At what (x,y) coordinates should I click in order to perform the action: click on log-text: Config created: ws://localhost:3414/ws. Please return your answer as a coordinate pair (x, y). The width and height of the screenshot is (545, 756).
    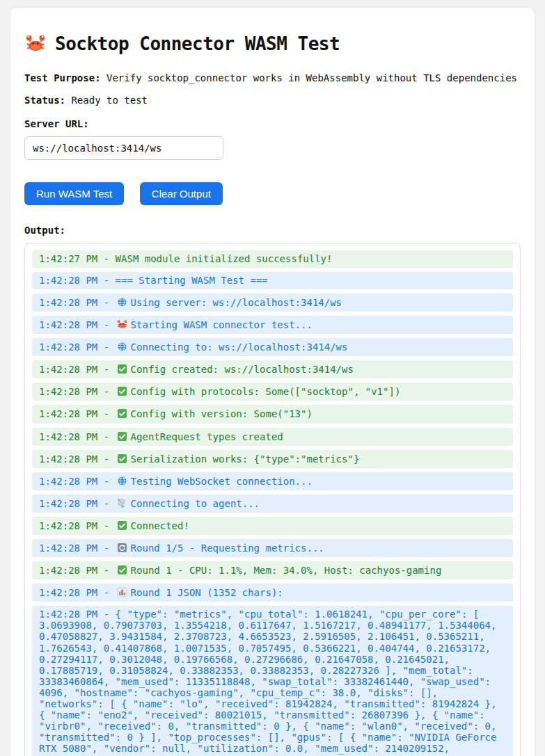
    Looking at the image, I should click on (242, 369).